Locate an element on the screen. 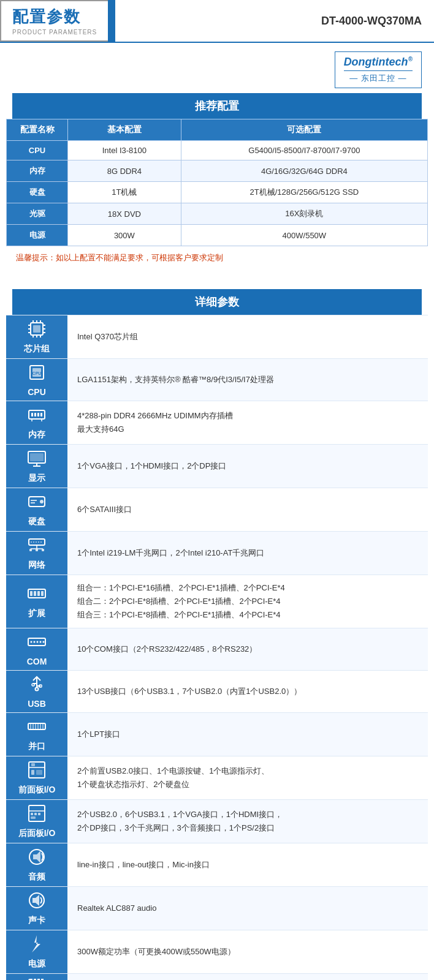 The image size is (434, 980). rec-name-cell: 电源 is located at coordinates (37, 235).